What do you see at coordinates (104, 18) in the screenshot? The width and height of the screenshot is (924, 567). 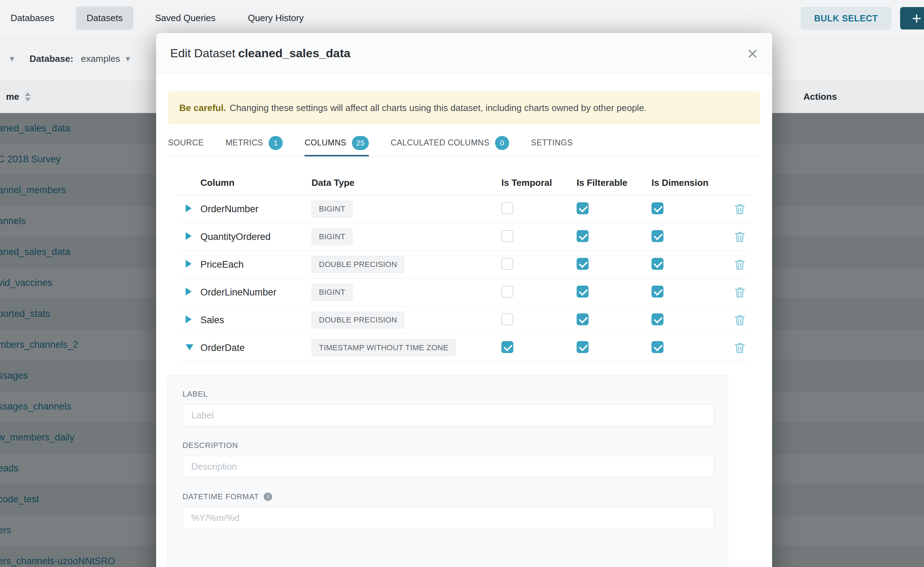 I see `nav-tab-datasets: Datasets` at bounding box center [104, 18].